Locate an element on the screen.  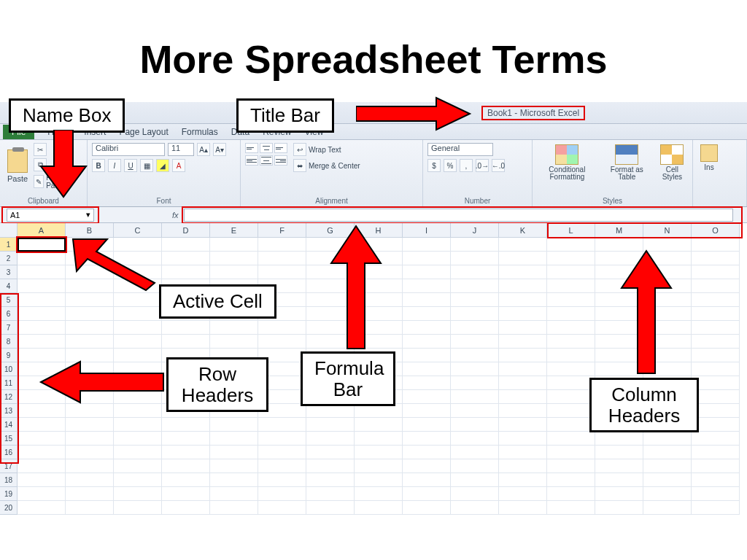
row-header-2: 2 is located at coordinates (9, 258).